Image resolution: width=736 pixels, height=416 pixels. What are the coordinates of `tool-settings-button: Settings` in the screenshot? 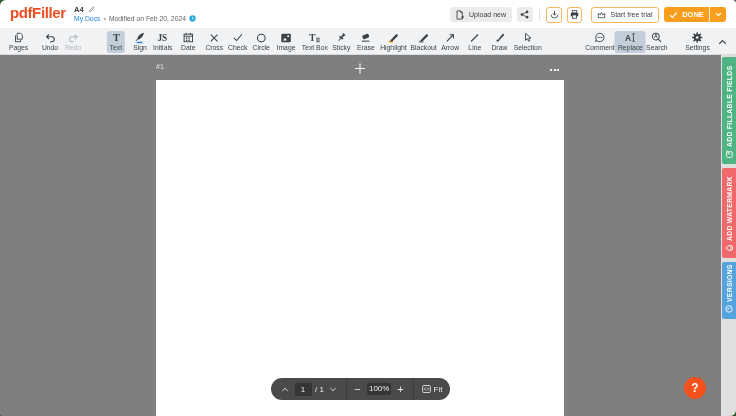 It's located at (698, 42).